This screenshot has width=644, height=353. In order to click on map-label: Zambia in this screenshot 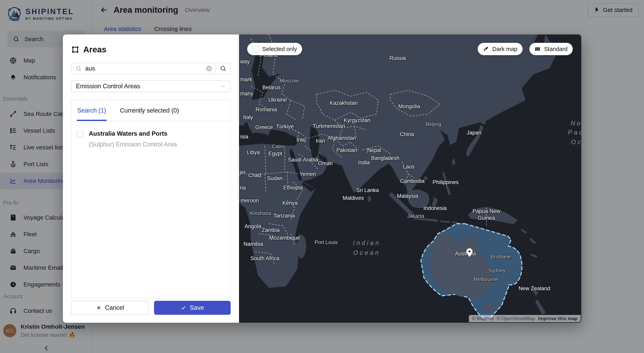, I will do `click(270, 230)`.